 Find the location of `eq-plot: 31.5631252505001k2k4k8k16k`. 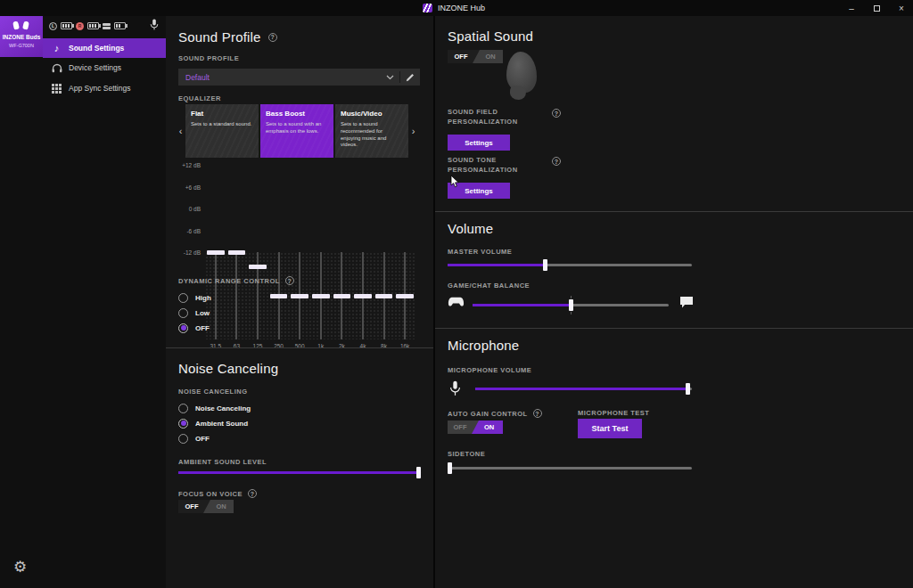

eq-plot: 31.5631252505001k2k4k8k16k is located at coordinates (310, 296).